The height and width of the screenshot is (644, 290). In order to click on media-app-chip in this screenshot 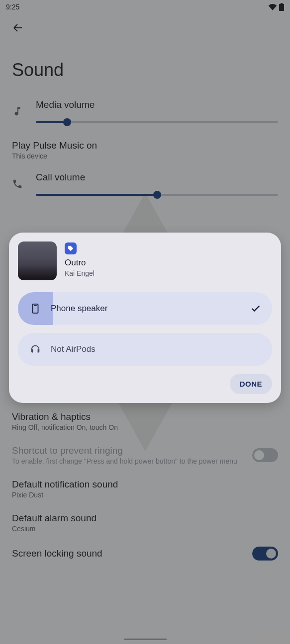, I will do `click(71, 248)`.